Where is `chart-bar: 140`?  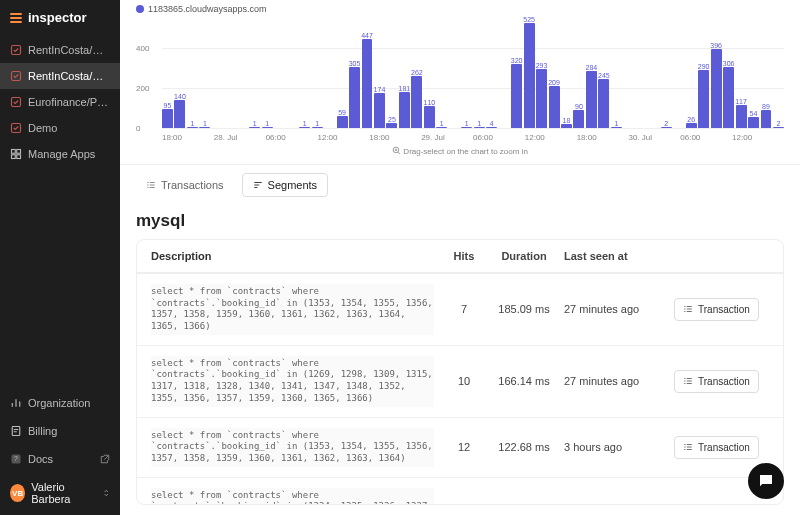
chart-bar: 140 is located at coordinates (180, 114).